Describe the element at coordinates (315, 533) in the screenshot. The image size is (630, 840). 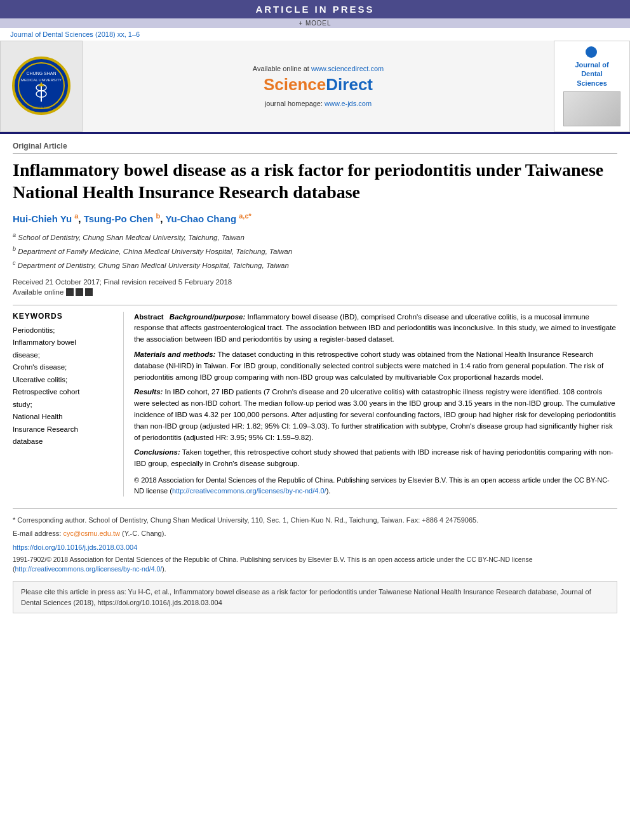
I see `email-line: E-mail address: cyc@csmu.edu.tw (Y.-C. C…` at that location.